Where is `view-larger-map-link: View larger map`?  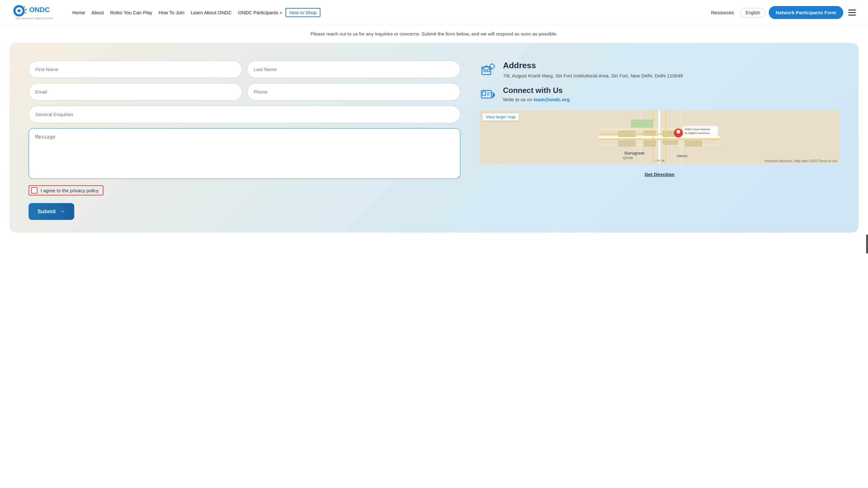 view-larger-map-link: View larger map is located at coordinates (501, 117).